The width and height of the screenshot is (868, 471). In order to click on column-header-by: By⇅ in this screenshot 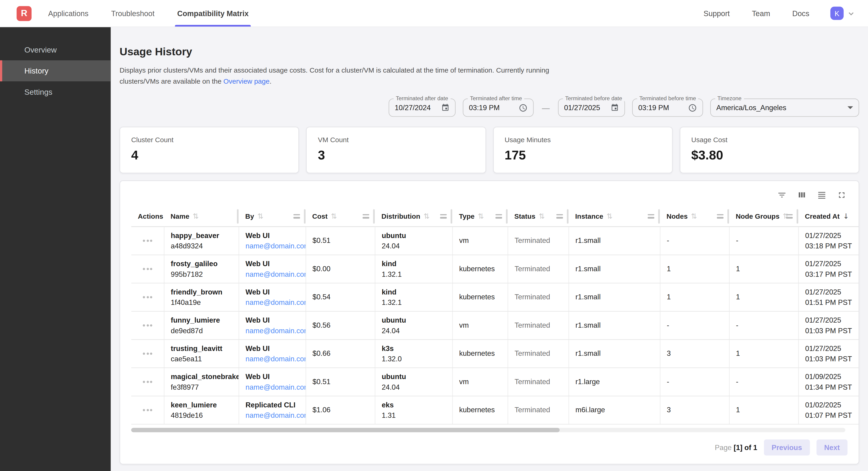, I will do `click(272, 216)`.